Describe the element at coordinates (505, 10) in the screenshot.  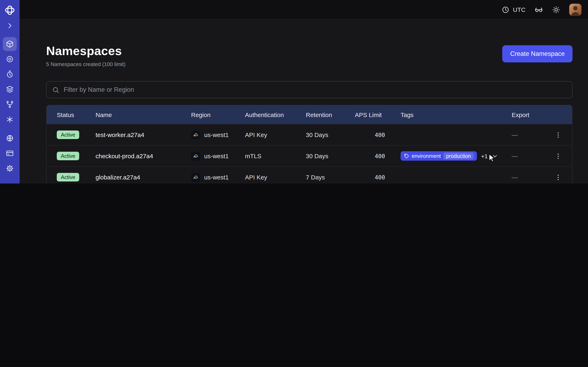
I see `clock-icon` at that location.